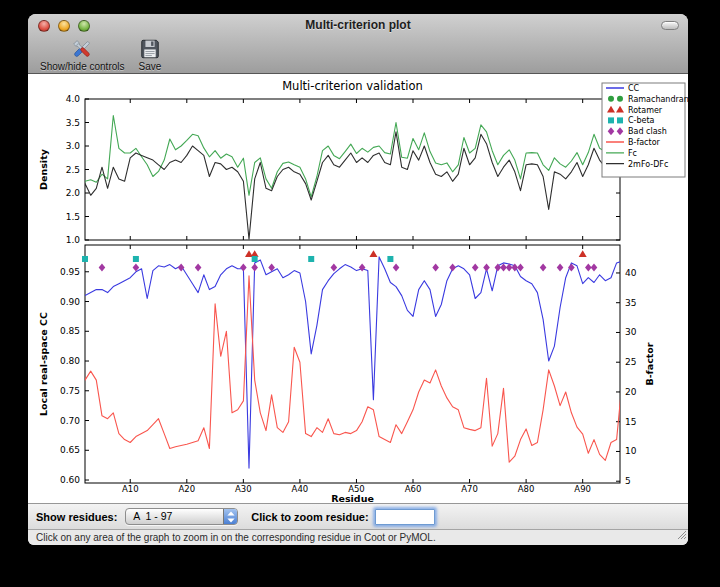 The image size is (720, 587). Describe the element at coordinates (582, 489) in the screenshot. I see `svg-text: A90` at that location.